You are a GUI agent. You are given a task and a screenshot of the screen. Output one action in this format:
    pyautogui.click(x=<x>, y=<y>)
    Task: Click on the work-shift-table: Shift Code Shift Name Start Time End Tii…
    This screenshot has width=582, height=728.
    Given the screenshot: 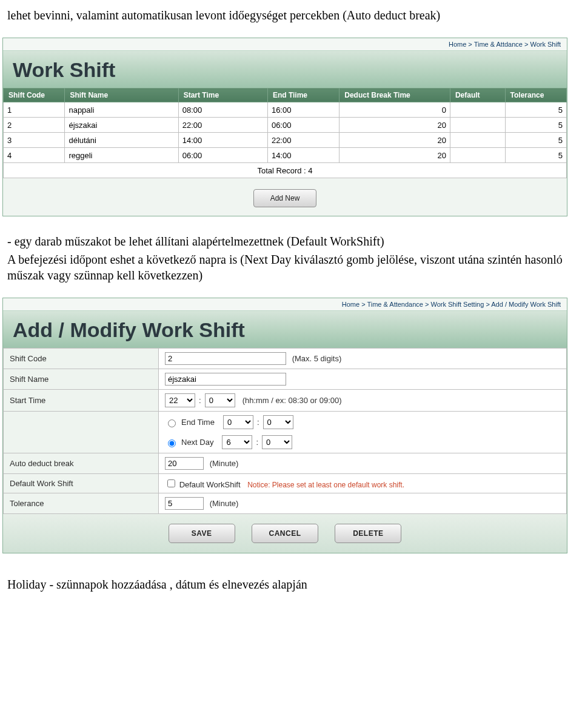 What is the action you would take?
    pyautogui.click(x=285, y=133)
    